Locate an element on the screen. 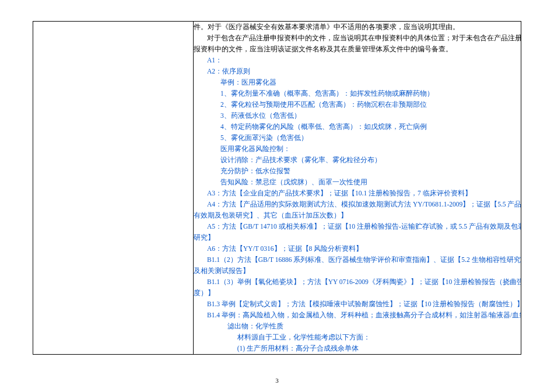 This screenshot has height=392, width=554. item-b14-3: (1) 生产所用材料：高分子合成残余单体 is located at coordinates (357, 349).